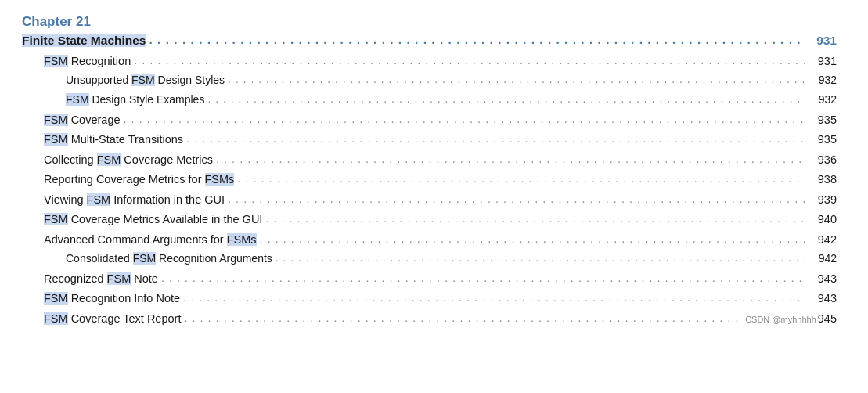 The width and height of the screenshot is (868, 393). I want to click on toc-title-fsm-design-examples: FSM Design Style Examples, so click(135, 100).